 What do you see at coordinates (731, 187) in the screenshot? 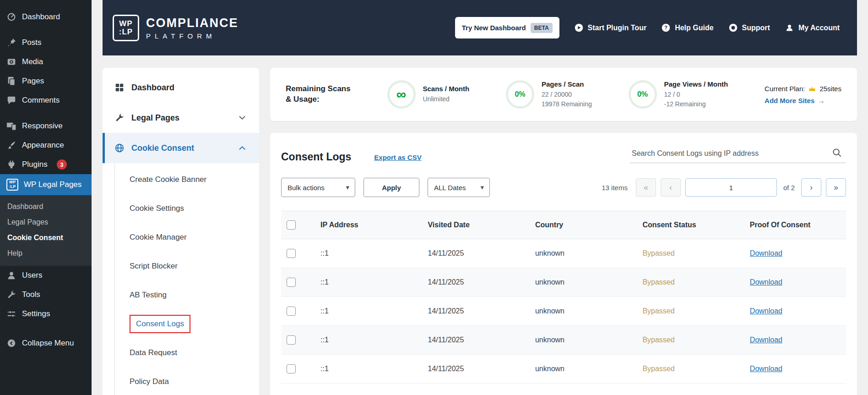
I see `current-page-input` at bounding box center [731, 187].